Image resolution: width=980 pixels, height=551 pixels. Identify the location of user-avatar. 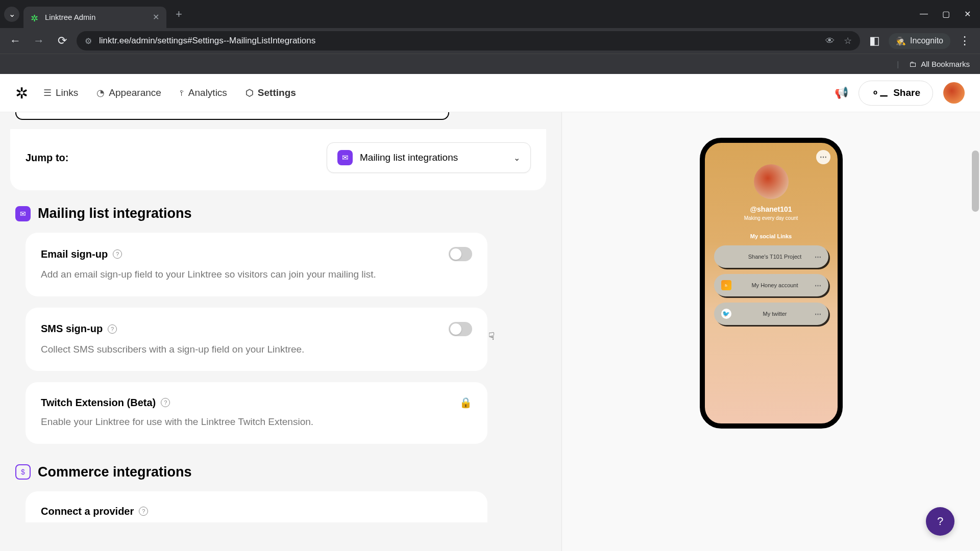
(954, 93).